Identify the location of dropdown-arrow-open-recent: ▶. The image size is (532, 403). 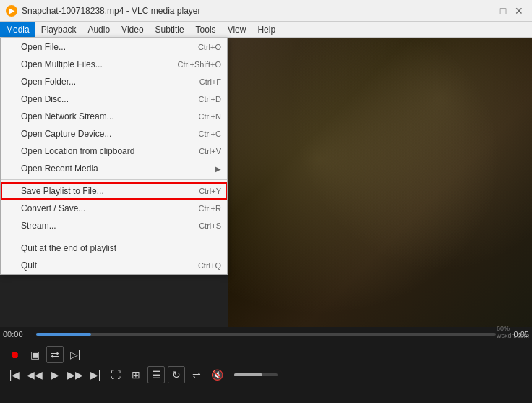
(218, 169).